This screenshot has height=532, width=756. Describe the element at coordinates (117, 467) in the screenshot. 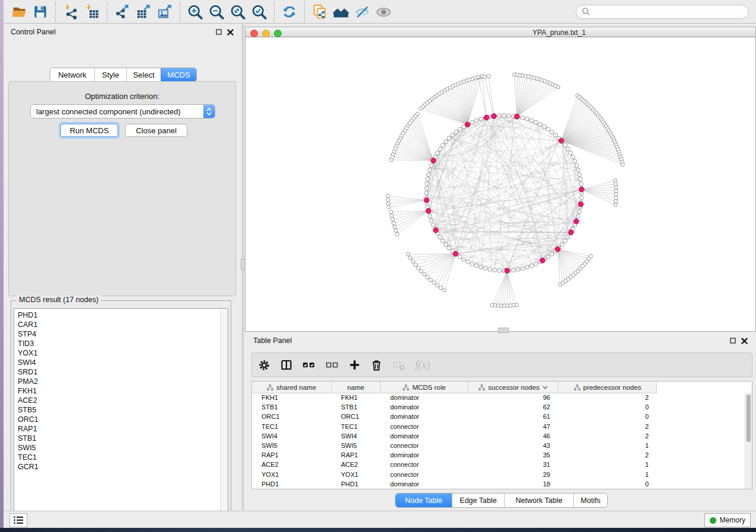

I see `mcds-result-item: GCR1` at that location.